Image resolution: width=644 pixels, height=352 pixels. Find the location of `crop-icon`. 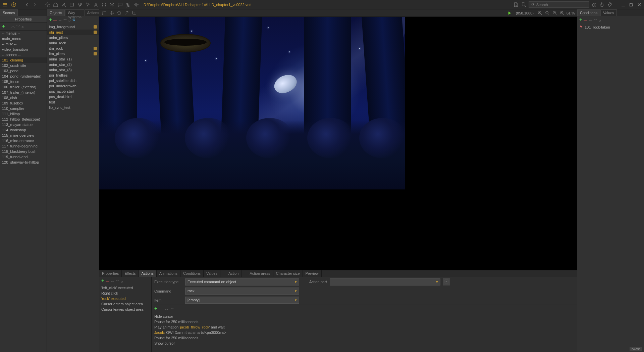

crop-icon is located at coordinates (134, 13).